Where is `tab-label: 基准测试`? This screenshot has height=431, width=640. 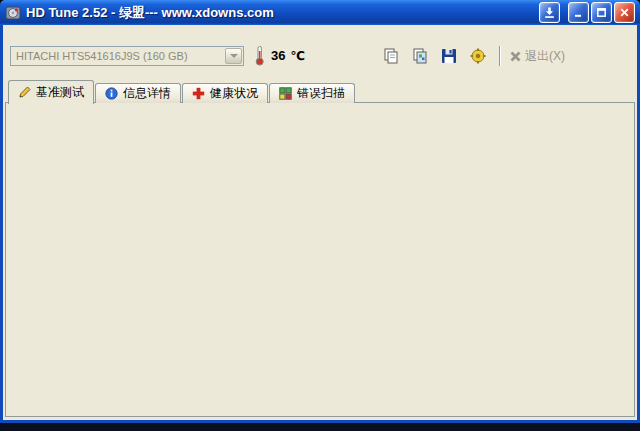
tab-label: 基准测试 is located at coordinates (60, 92).